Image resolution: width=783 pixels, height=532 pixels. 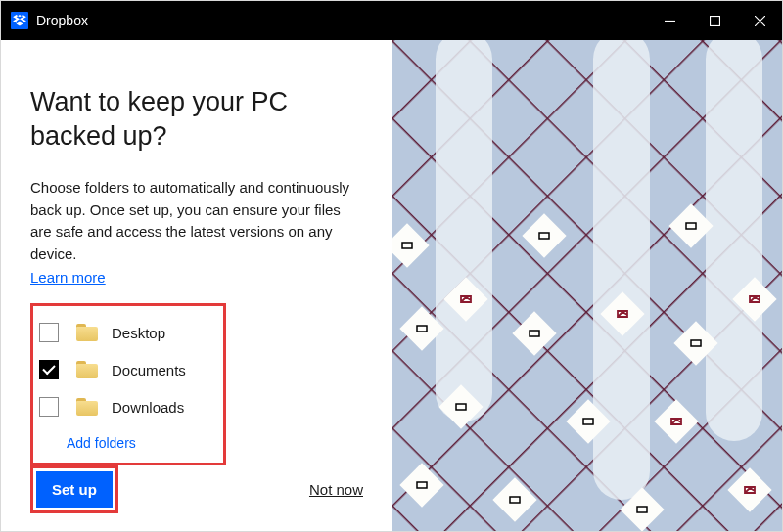 What do you see at coordinates (126, 370) in the screenshot?
I see `folder-row-documents: Documents` at bounding box center [126, 370].